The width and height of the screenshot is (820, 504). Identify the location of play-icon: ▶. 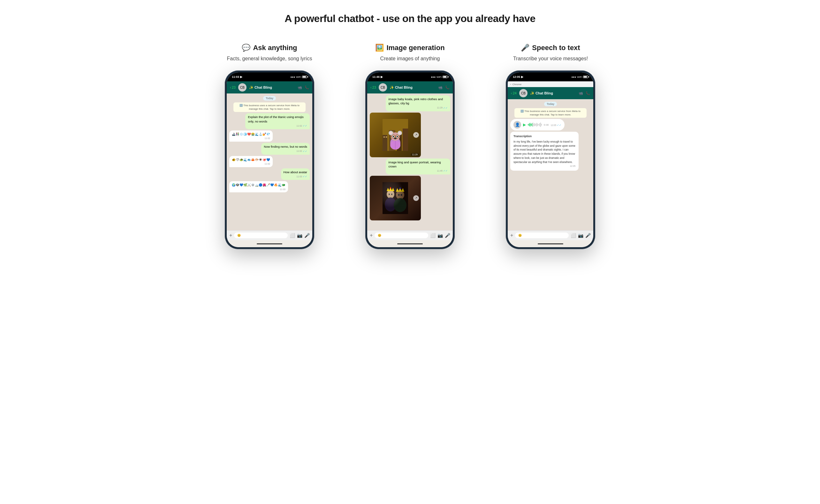
(524, 125).